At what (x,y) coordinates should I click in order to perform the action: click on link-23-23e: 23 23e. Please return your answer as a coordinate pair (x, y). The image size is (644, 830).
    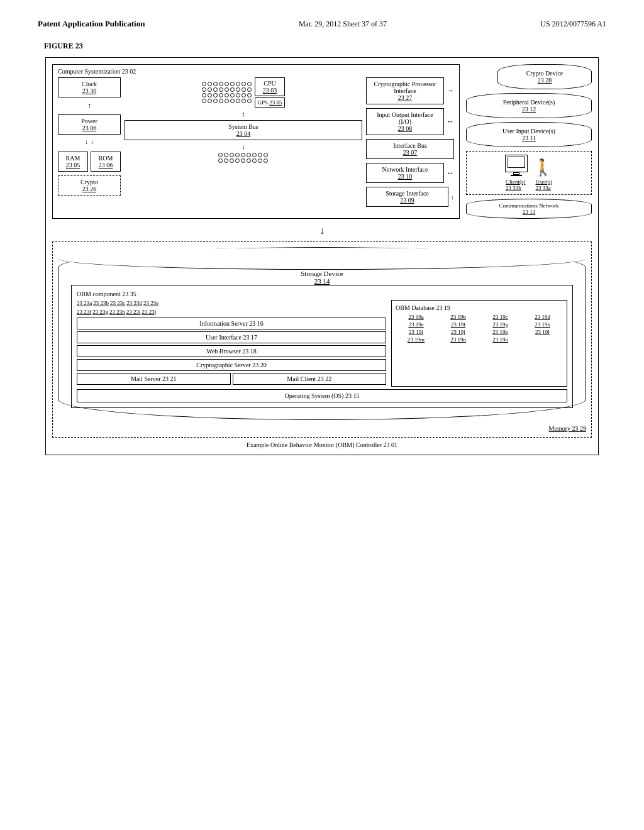
    Looking at the image, I should click on (151, 303).